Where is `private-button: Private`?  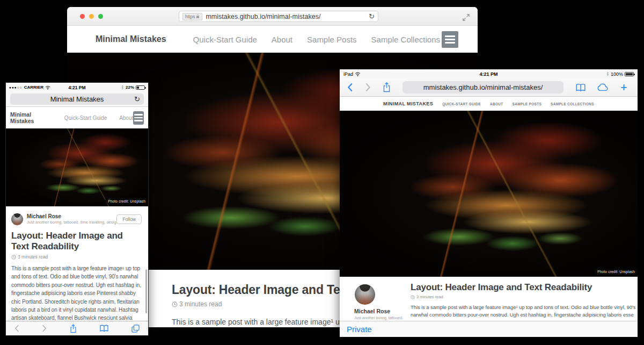 private-button: Private is located at coordinates (360, 329).